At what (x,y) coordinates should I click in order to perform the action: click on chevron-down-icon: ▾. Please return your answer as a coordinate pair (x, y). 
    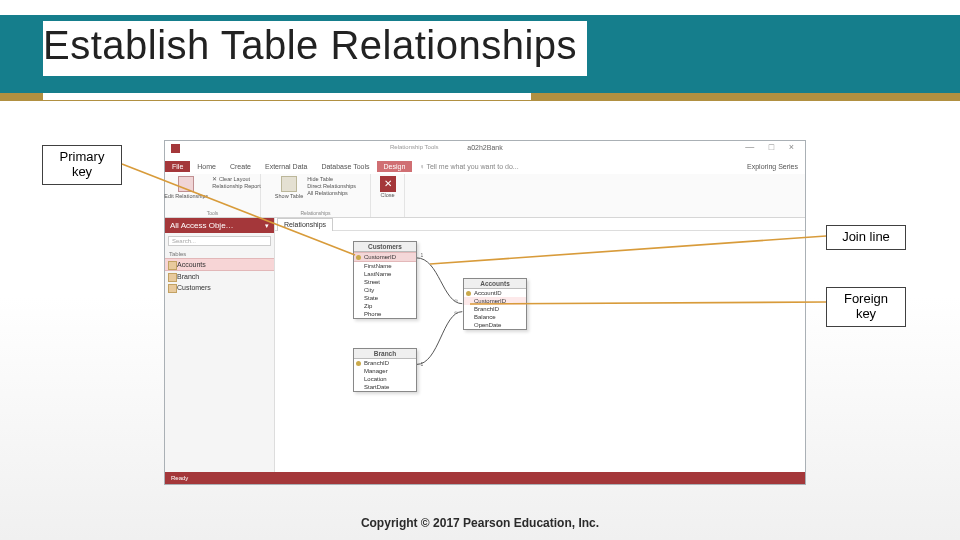
    Looking at the image, I should click on (267, 226).